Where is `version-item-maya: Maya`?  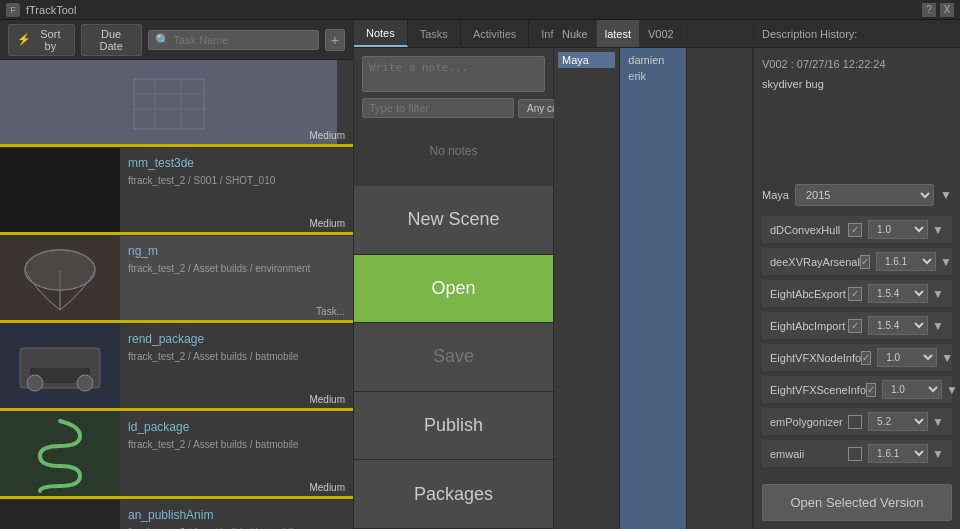
version-item-maya: Maya is located at coordinates (586, 60).